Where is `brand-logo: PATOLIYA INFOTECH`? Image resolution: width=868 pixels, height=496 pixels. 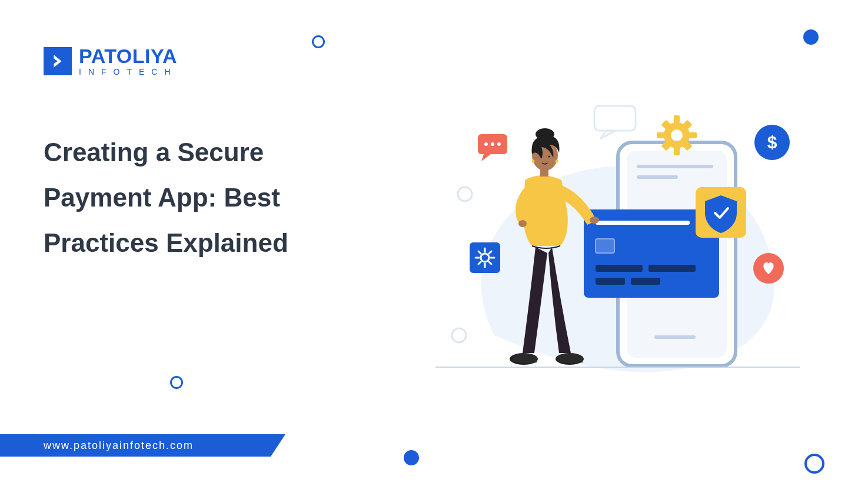
brand-logo: PATOLIYA INFOTECH is located at coordinates (111, 61).